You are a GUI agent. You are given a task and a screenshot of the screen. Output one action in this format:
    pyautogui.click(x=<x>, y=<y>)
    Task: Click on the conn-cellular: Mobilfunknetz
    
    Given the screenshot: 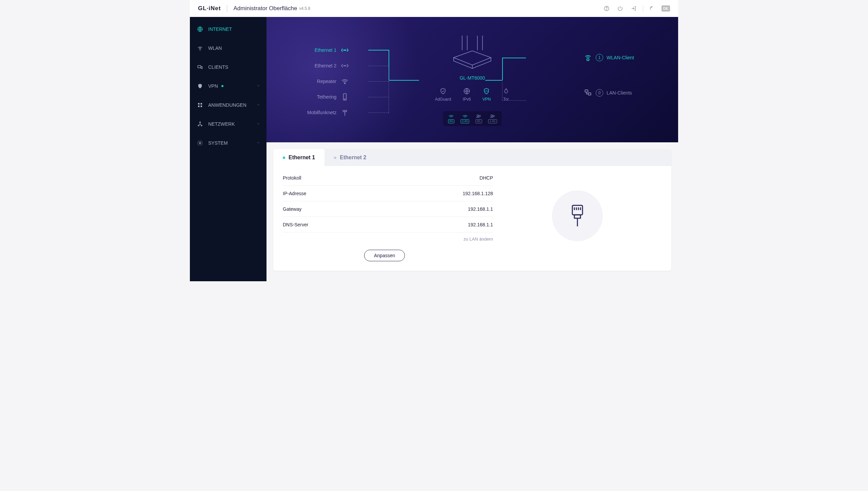 What is the action you would take?
    pyautogui.click(x=328, y=112)
    